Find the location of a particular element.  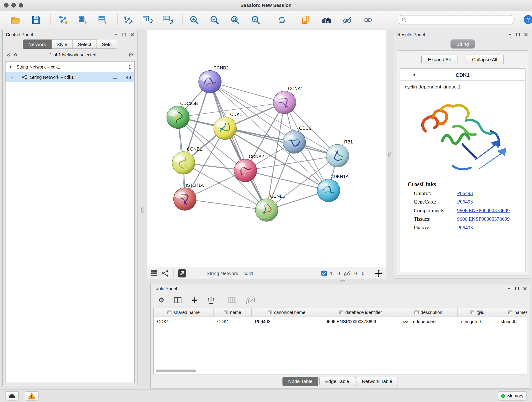

pan-mode-button is located at coordinates (379, 273).